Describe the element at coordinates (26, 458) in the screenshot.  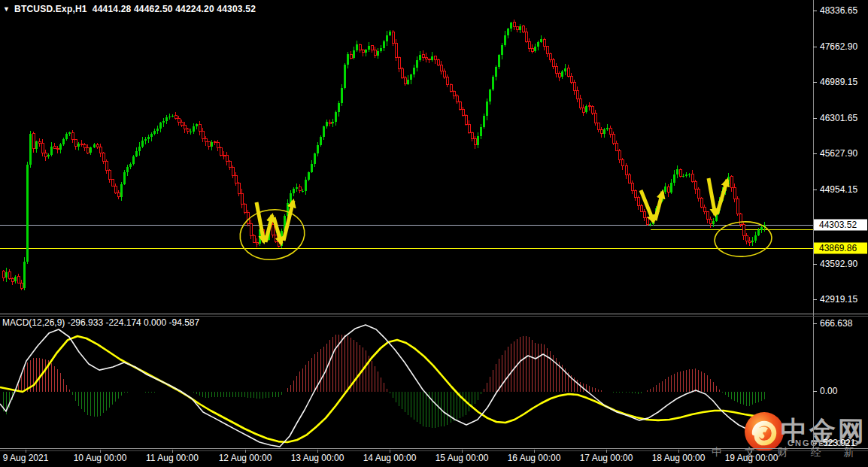
I see `time-axis-label: 9 Aug 2021` at that location.